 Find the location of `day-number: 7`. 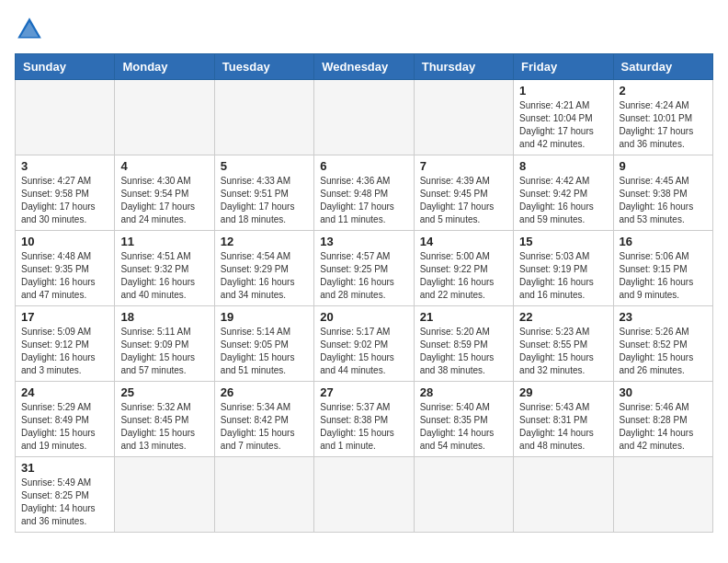

day-number: 7 is located at coordinates (463, 166).